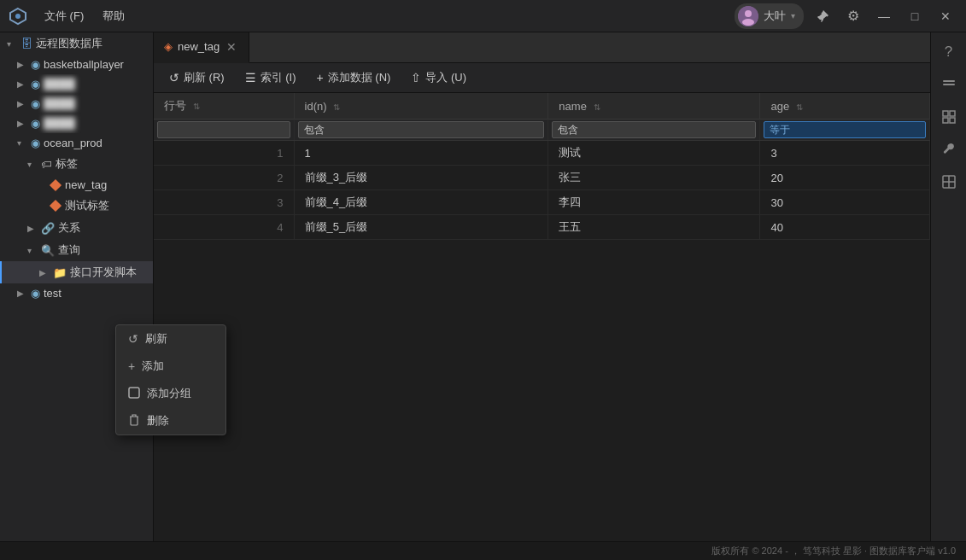  Describe the element at coordinates (114, 16) in the screenshot. I see `menu-help: 帮助` at that location.